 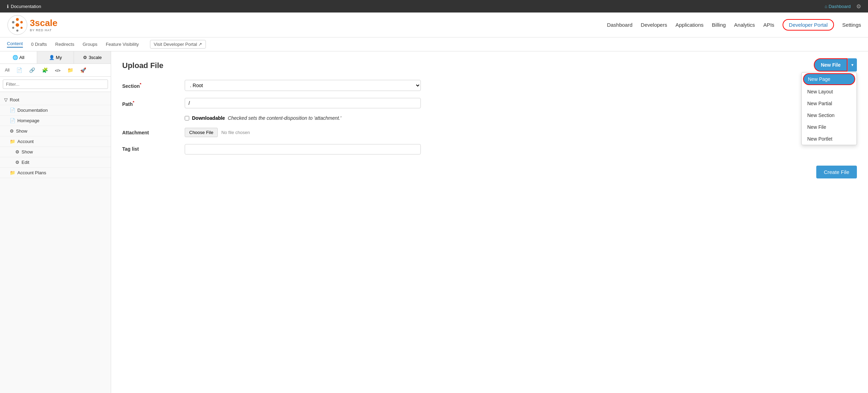 What do you see at coordinates (92, 58) in the screenshot?
I see `sidebar-tab-3scale: ⚙ 3scale` at bounding box center [92, 58].